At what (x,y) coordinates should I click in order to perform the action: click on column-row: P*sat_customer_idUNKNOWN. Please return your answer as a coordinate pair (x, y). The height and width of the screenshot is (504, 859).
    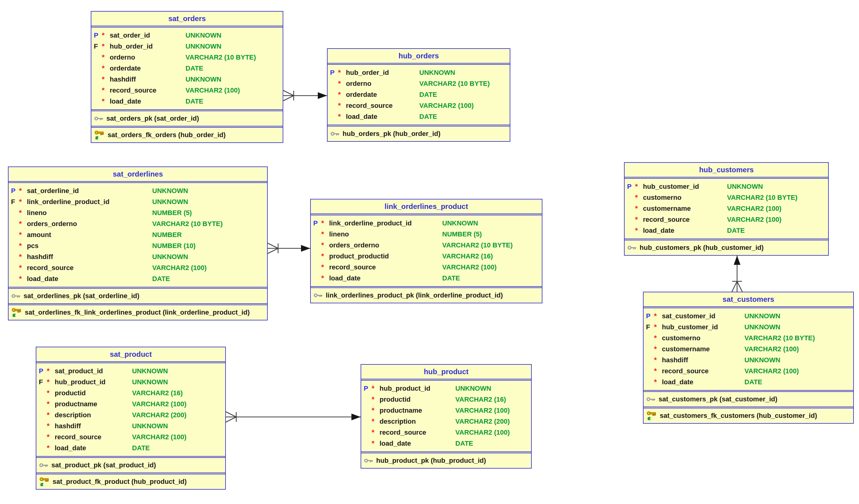
    Looking at the image, I should click on (749, 316).